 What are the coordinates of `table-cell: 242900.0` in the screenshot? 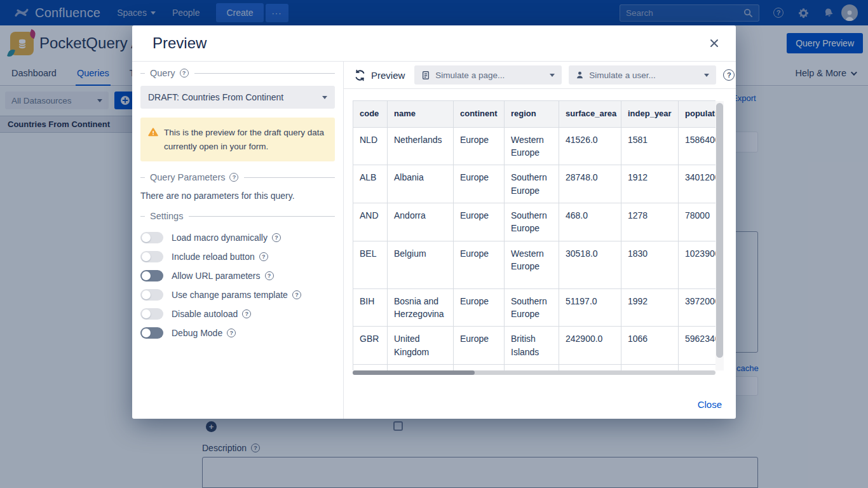 It's located at (590, 346).